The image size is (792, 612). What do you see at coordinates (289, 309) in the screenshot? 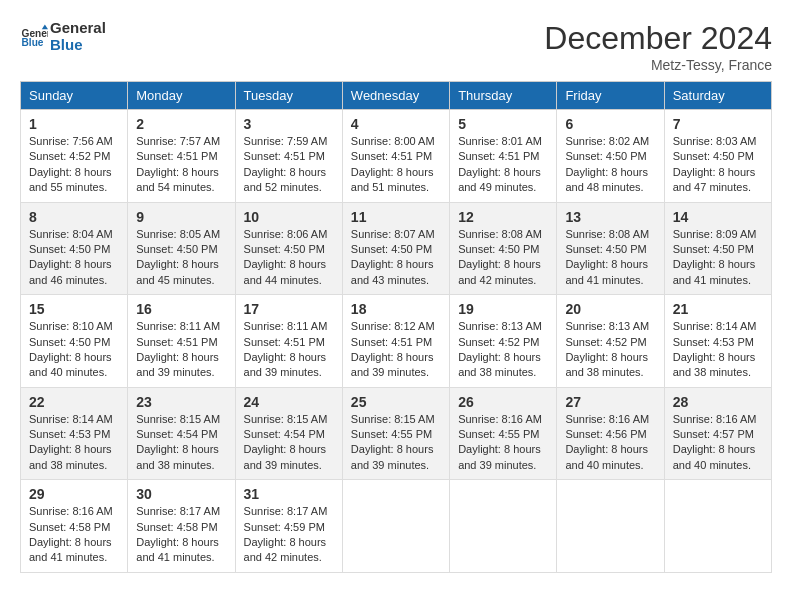
I see `day-number: 17` at bounding box center [289, 309].